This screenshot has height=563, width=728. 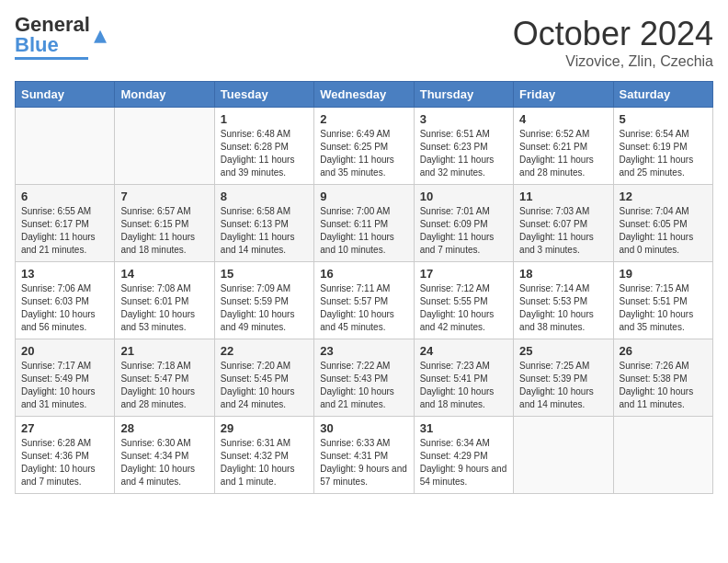 What do you see at coordinates (364, 274) in the screenshot?
I see `day-number: 16` at bounding box center [364, 274].